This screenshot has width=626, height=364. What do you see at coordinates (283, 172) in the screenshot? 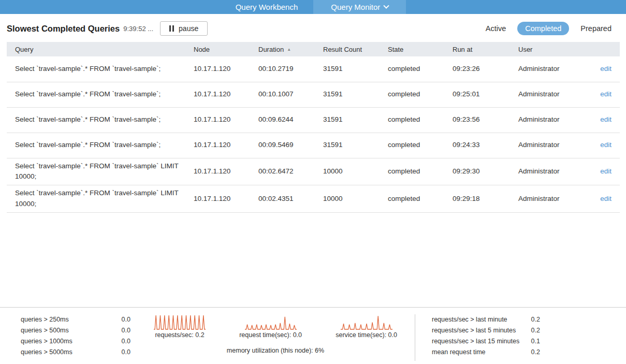
I see `duration-cell: 00:02.6472` at bounding box center [283, 172].